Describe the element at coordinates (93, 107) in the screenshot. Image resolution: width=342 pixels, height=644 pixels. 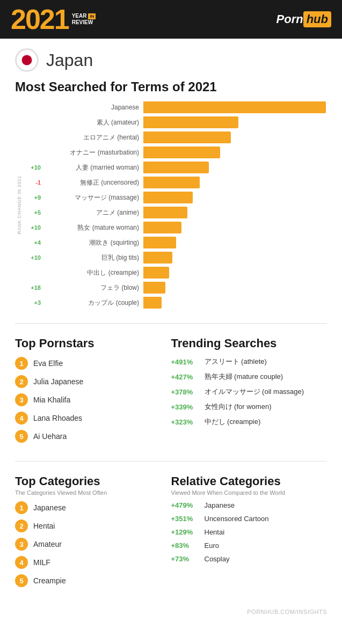
I see `bar-label: Japanese` at that location.